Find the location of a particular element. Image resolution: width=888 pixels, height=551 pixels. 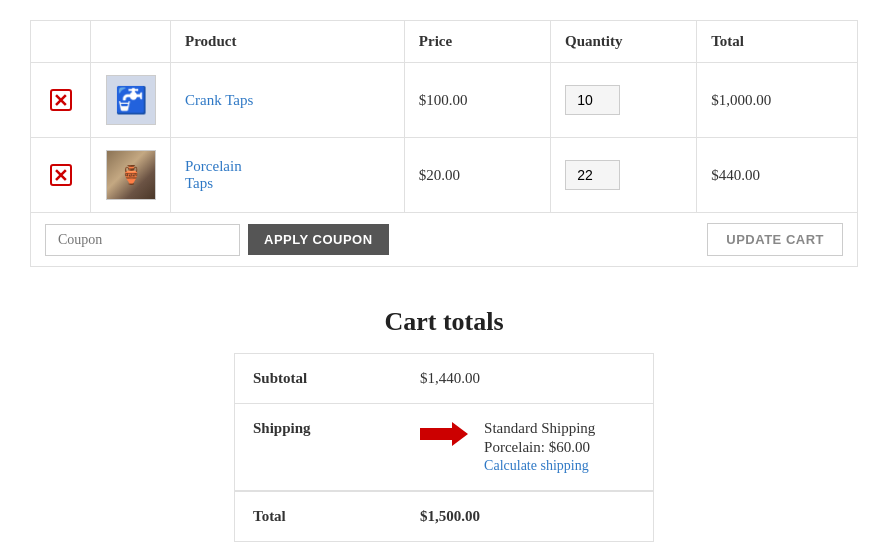

image-cell: 🏺 is located at coordinates (131, 176).